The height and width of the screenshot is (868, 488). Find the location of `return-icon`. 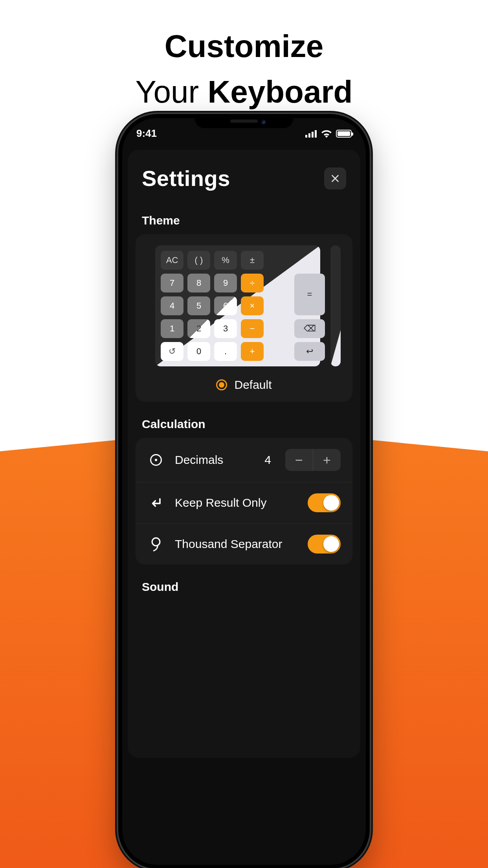

return-icon is located at coordinates (156, 503).